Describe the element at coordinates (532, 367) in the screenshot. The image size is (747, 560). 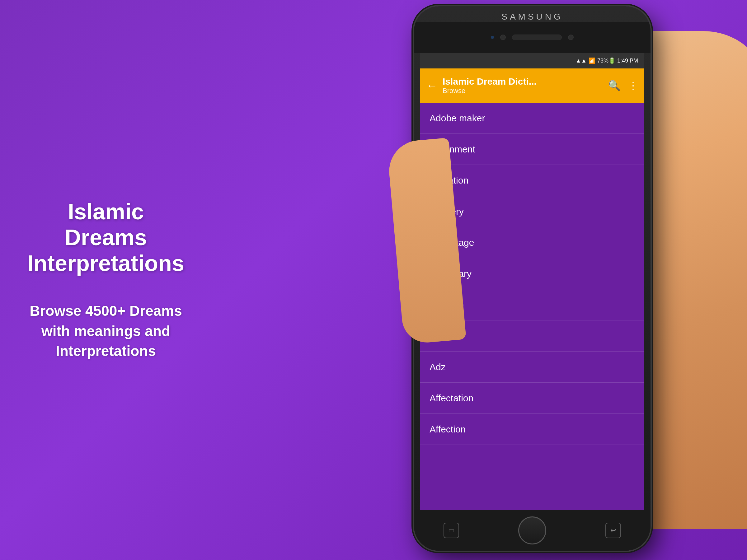
I see `list-item: Adz` at that location.